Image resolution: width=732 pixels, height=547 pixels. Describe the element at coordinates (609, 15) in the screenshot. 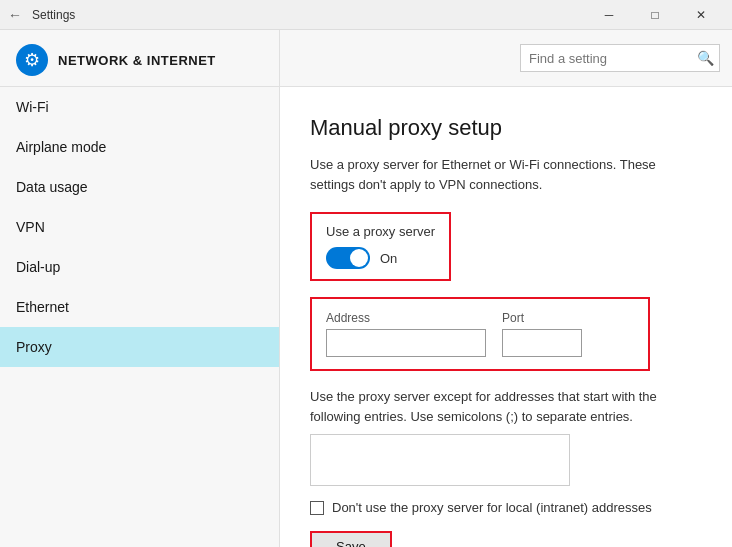

I see `minimize-button: ─` at that location.